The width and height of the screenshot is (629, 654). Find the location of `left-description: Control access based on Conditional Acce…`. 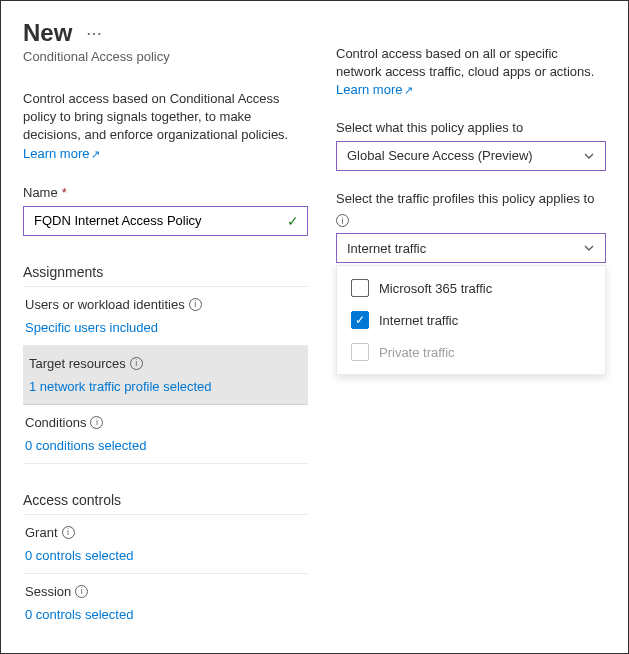

left-description: Control access based on Conditional Acce… is located at coordinates (166, 126).